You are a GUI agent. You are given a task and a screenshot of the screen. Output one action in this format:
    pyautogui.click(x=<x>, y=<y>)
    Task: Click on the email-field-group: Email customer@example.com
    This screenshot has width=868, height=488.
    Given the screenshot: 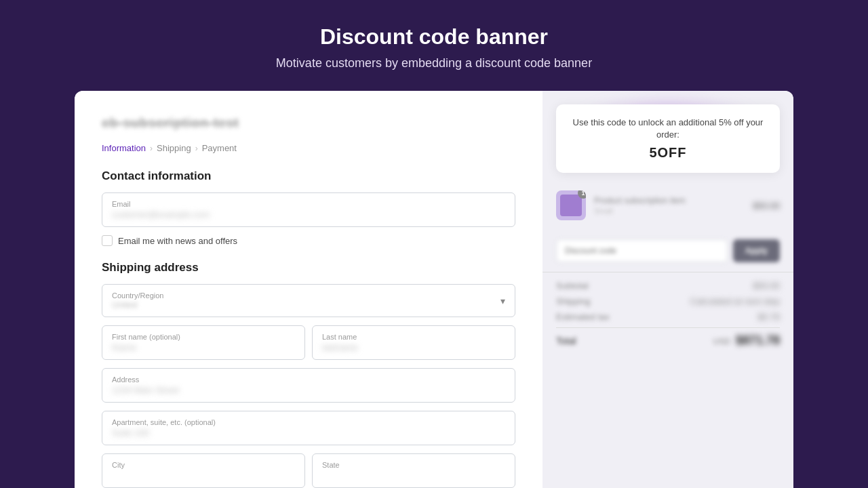 What is the action you would take?
    pyautogui.click(x=309, y=210)
    